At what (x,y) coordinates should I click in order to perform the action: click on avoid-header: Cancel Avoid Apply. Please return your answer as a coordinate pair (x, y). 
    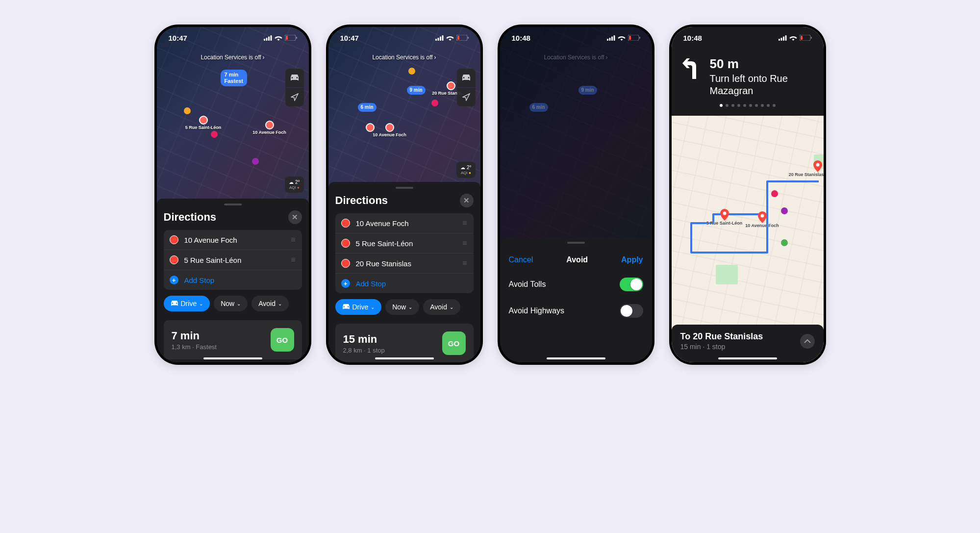
    Looking at the image, I should click on (576, 260).